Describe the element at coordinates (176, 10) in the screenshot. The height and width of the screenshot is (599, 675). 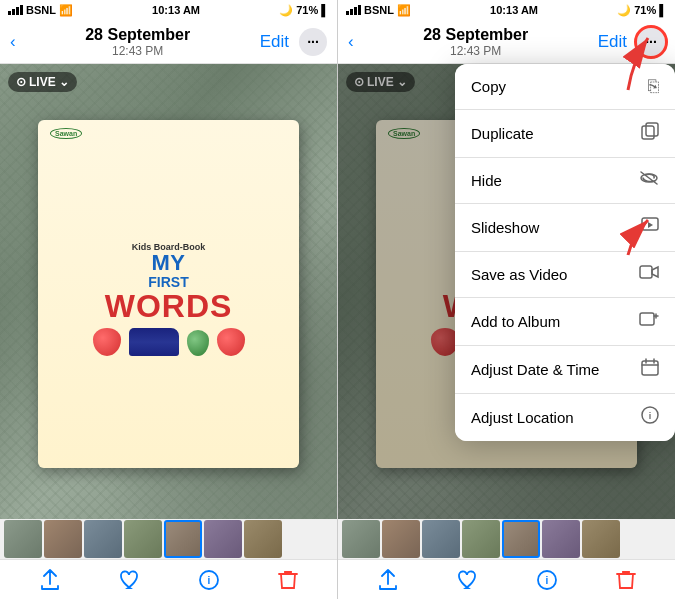
I see `time-display: 10:13 AM` at that location.